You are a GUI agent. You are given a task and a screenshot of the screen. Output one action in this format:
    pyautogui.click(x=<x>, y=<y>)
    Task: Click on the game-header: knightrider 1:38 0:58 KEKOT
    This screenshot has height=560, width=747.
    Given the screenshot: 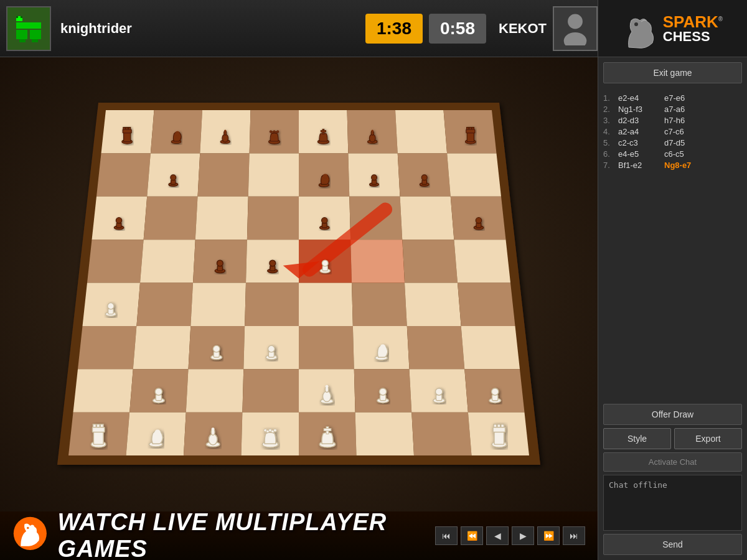 What is the action you would take?
    pyautogui.click(x=299, y=29)
    